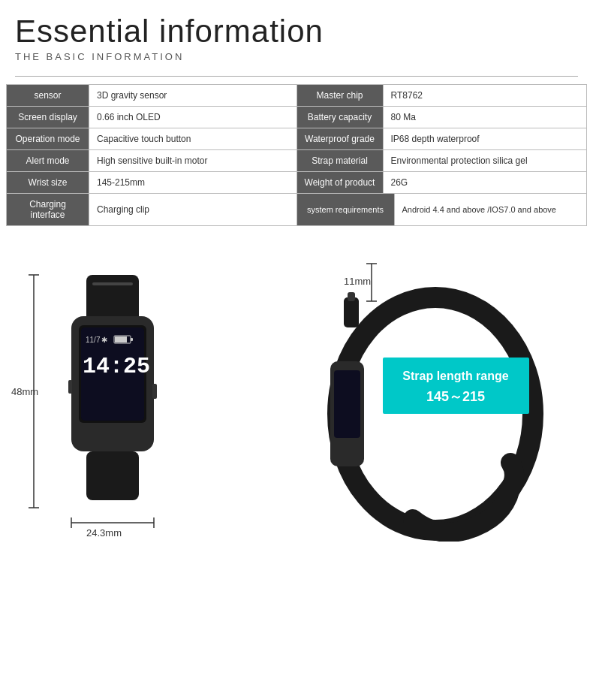 This screenshot has width=593, height=700. I want to click on spec-value-charging: Charging clip, so click(193, 210).